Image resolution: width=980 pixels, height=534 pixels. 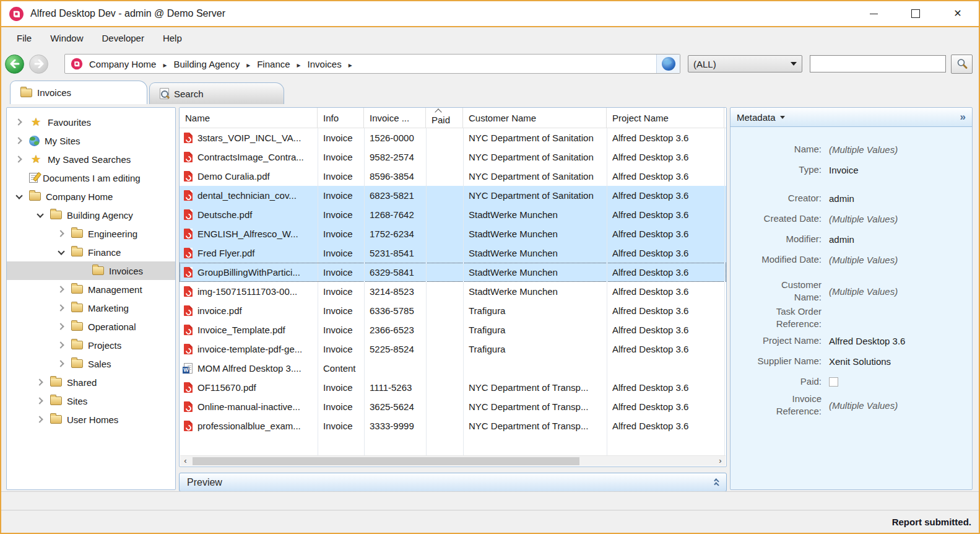 I want to click on forward-button, so click(x=38, y=64).